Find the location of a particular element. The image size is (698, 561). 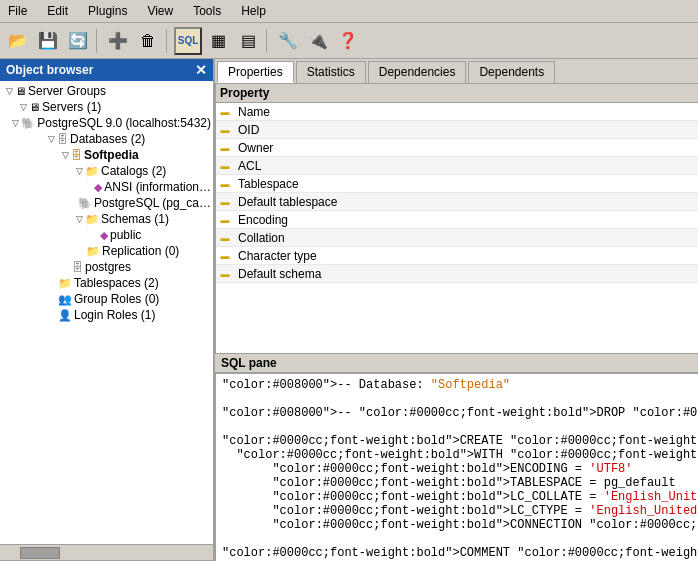

tab-bar: PropertiesStatisticsDependenciesDependen… is located at coordinates (456, 71).